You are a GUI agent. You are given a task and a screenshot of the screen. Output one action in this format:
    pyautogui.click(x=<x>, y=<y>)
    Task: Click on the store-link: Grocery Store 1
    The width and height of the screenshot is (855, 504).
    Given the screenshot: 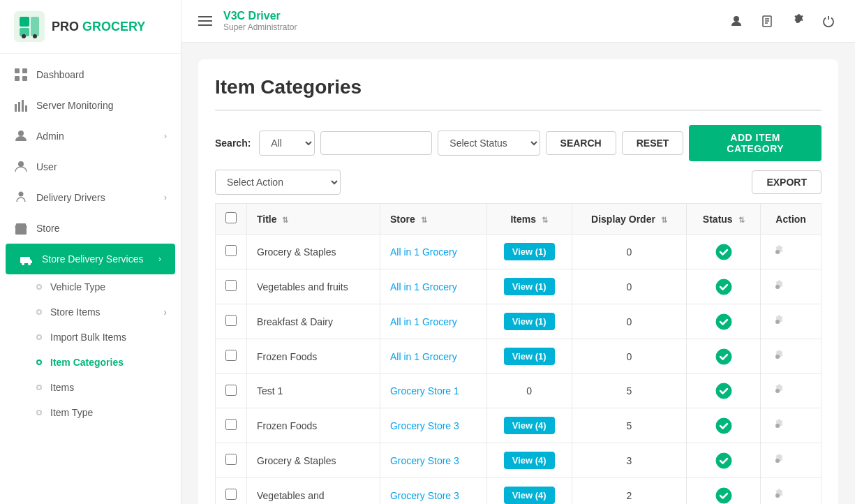 What is the action you would take?
    pyautogui.click(x=424, y=391)
    